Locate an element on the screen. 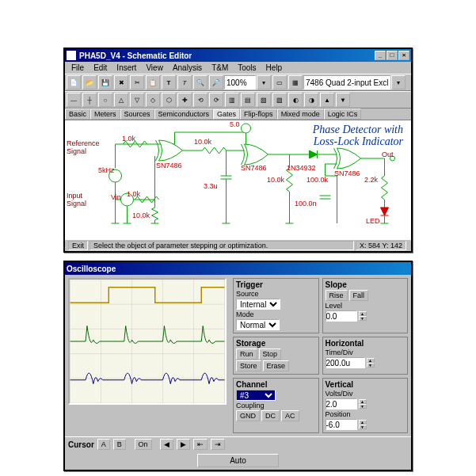  tool-i-icon: ⟲ is located at coordinates (200, 100).